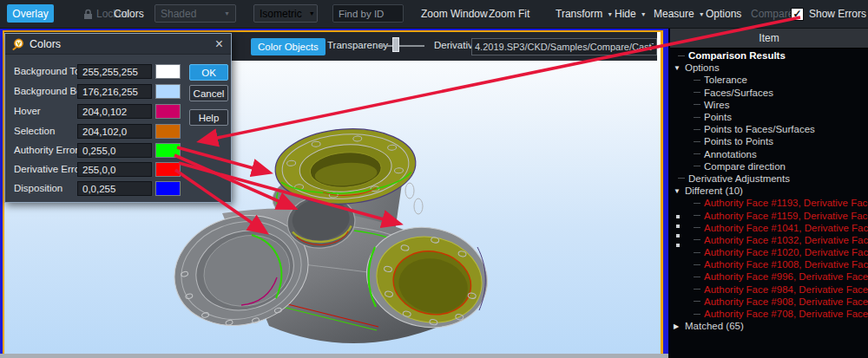 This screenshot has width=868, height=358. What do you see at coordinates (786, 216) in the screenshot?
I see `tree-item-label: Authority Face #1159, Derivative Face #1…` at bounding box center [786, 216].